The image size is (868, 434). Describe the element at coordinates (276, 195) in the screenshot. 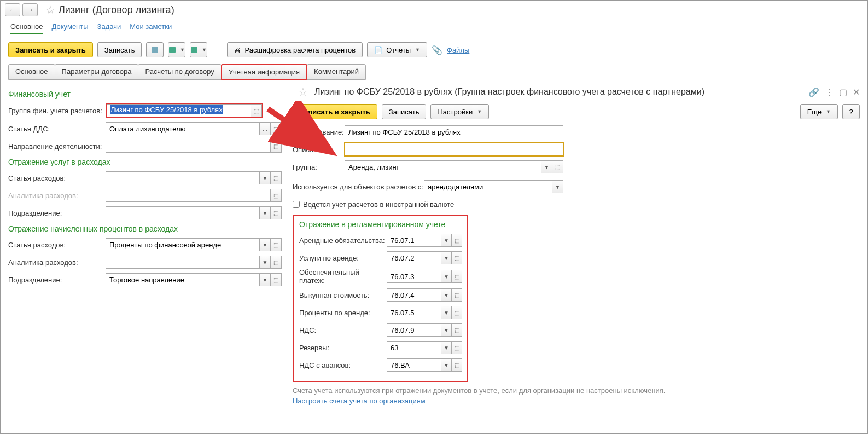

I see `services-analytics-open-button: ⬚` at that location.